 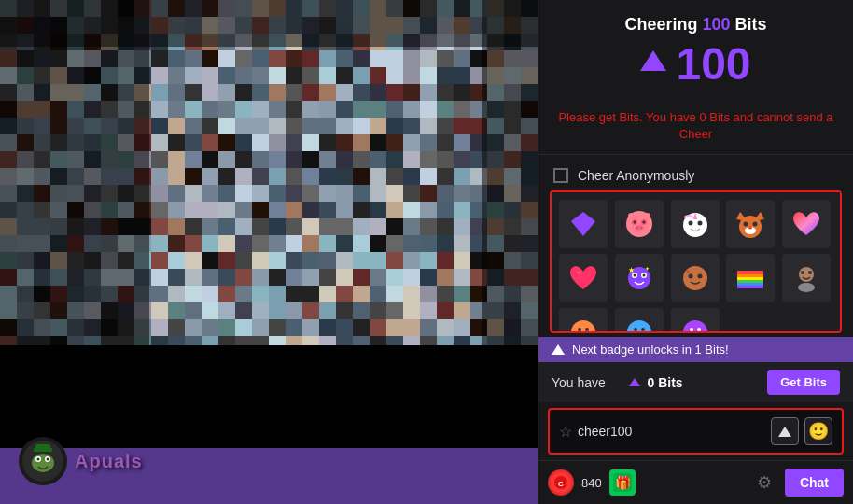 I want to click on emote-fox, so click(x=750, y=224).